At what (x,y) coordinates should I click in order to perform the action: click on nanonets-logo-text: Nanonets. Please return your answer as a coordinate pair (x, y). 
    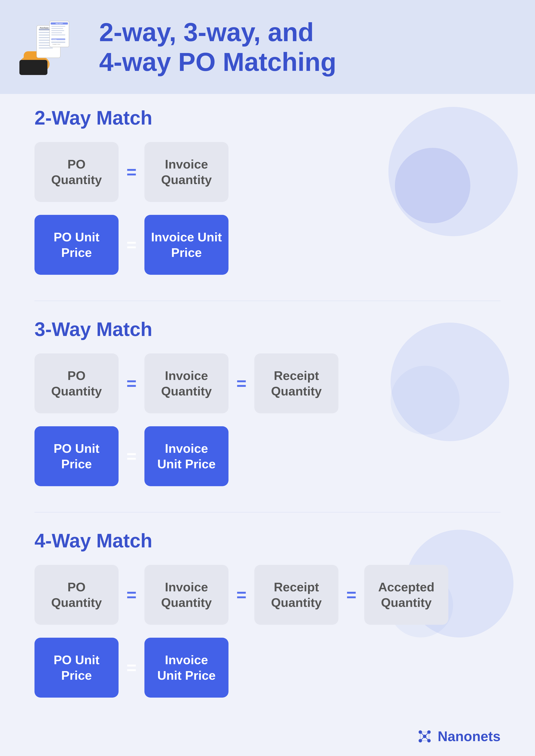
    Looking at the image, I should click on (469, 736).